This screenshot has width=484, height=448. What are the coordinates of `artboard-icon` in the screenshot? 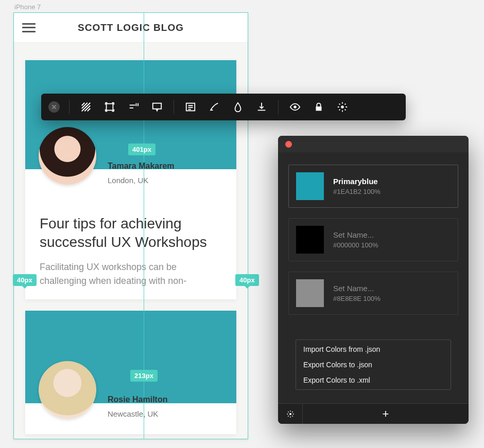 It's located at (110, 107).